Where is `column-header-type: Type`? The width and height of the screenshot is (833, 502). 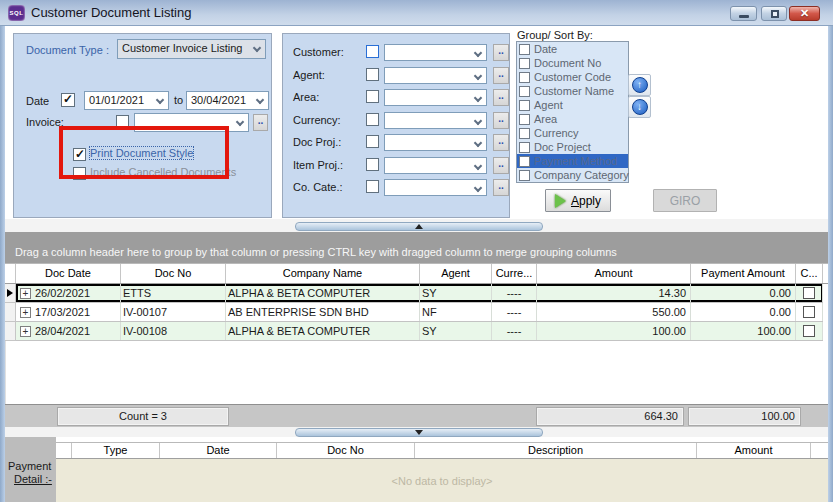
column-header-type: Type is located at coordinates (116, 450).